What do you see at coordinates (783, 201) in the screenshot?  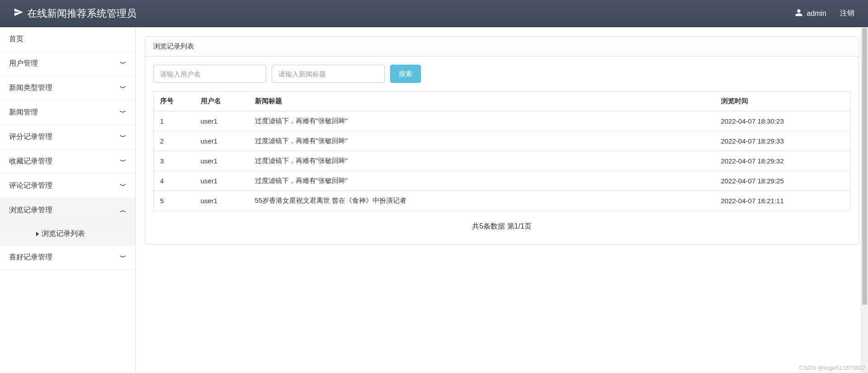 I see `cell-time: 2022-04-07 18:21:11` at bounding box center [783, 201].